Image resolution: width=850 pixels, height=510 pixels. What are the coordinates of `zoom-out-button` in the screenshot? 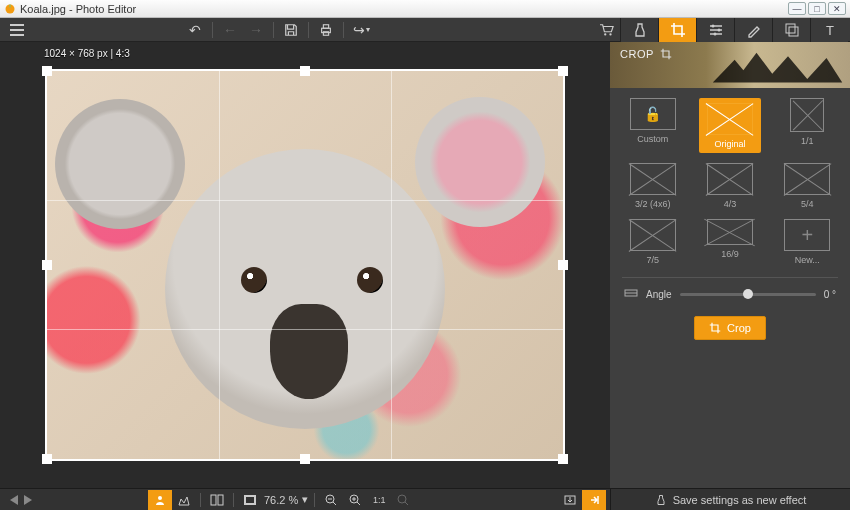 It's located at (331, 500).